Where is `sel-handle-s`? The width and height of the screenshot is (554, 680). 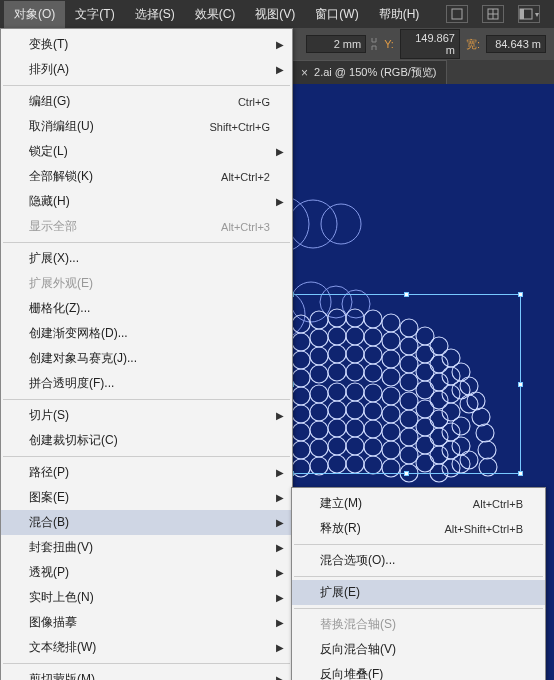
sel-handle-s is located at coordinates (406, 474).